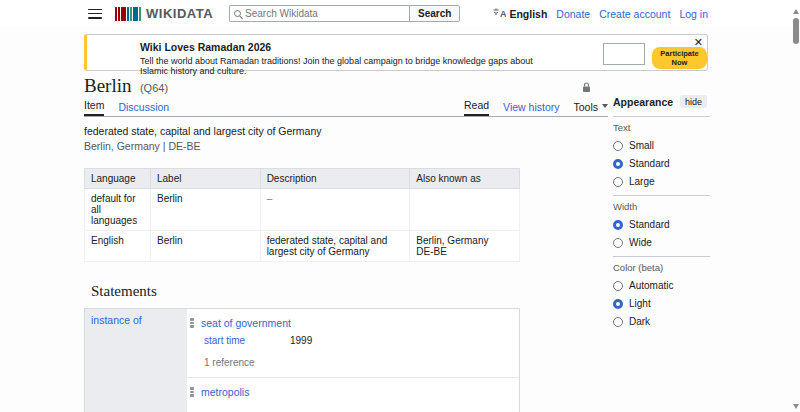 This screenshot has width=800, height=412. What do you see at coordinates (340, 58) in the screenshot?
I see `banner-text: Wiki Loves Ramadan 2026 Tell the world a…` at bounding box center [340, 58].